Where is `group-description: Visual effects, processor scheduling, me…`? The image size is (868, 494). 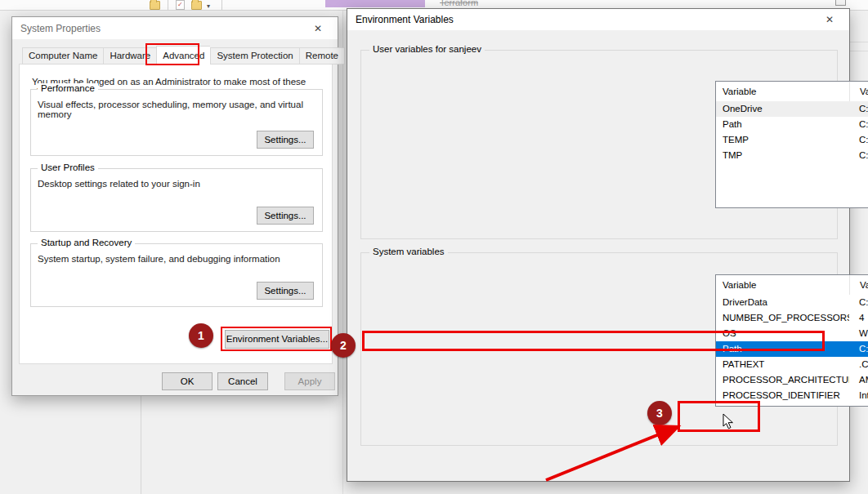
group-description: Visual effects, processor scheduling, me… is located at coordinates (177, 109).